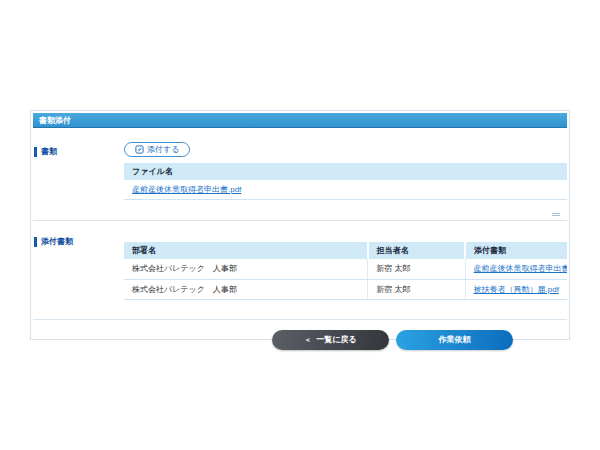  Describe the element at coordinates (346, 209) in the screenshot. I see `file-area-spacer` at that location.